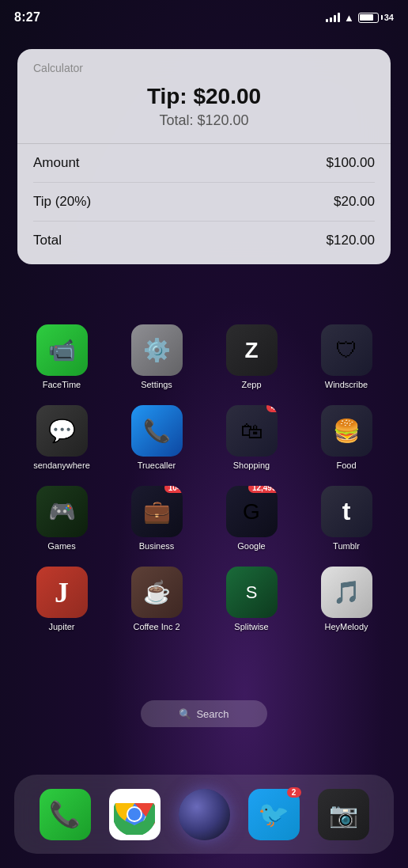 This screenshot has width=408, height=868. I want to click on dock-item-twitter: 🐦 2, so click(274, 815).